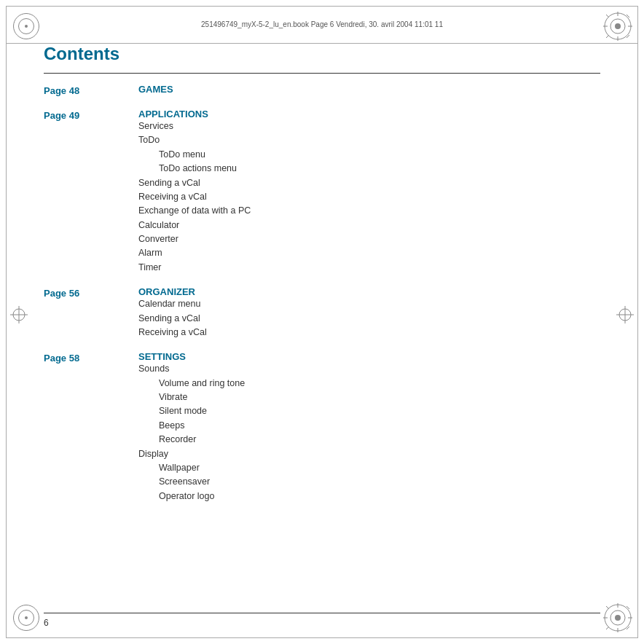 The width and height of the screenshot is (644, 644). Describe the element at coordinates (625, 316) in the screenshot. I see `crosshair-right` at that location.